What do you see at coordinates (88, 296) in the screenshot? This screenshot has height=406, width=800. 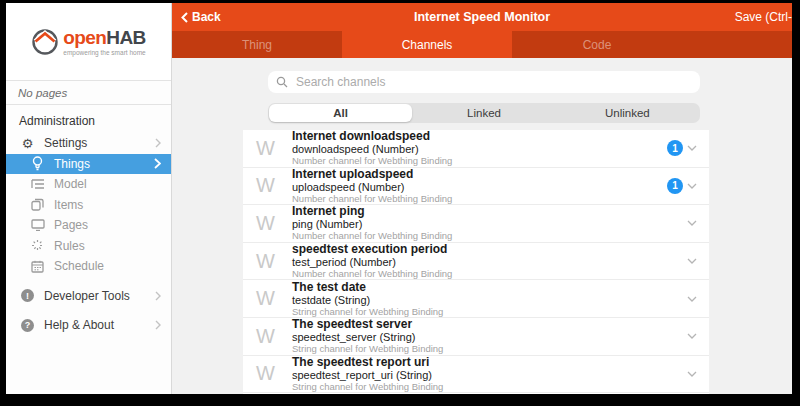 I see `sidebar-item-developer-tools: ! Developer Tools` at bounding box center [88, 296].